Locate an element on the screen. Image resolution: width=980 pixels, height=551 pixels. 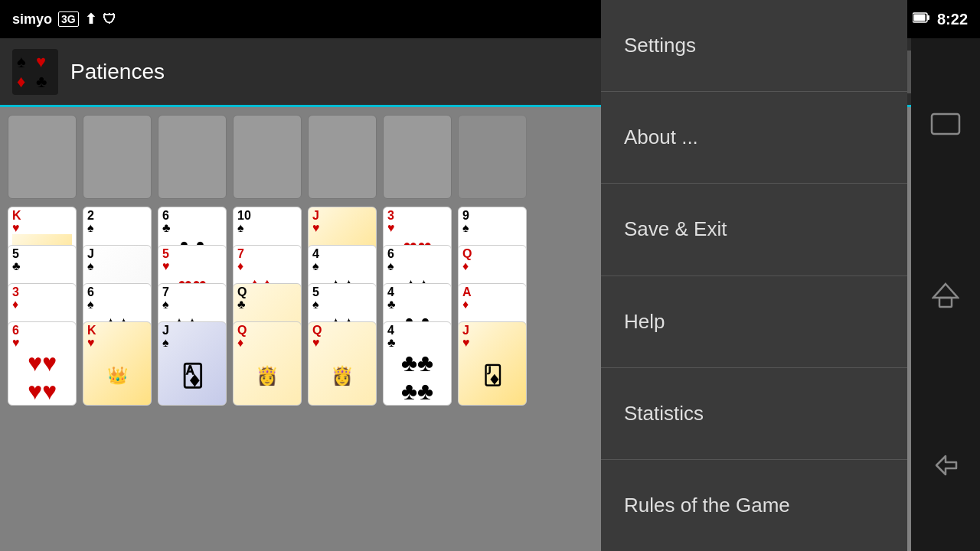
nav-back-button is located at coordinates (946, 465).